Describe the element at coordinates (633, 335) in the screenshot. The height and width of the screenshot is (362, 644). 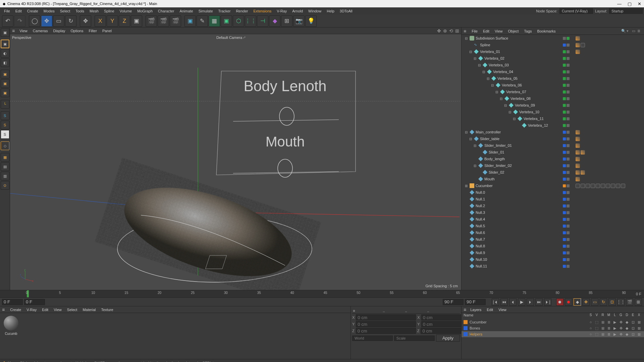
I see `layer-toggle: ⊡` at that location.